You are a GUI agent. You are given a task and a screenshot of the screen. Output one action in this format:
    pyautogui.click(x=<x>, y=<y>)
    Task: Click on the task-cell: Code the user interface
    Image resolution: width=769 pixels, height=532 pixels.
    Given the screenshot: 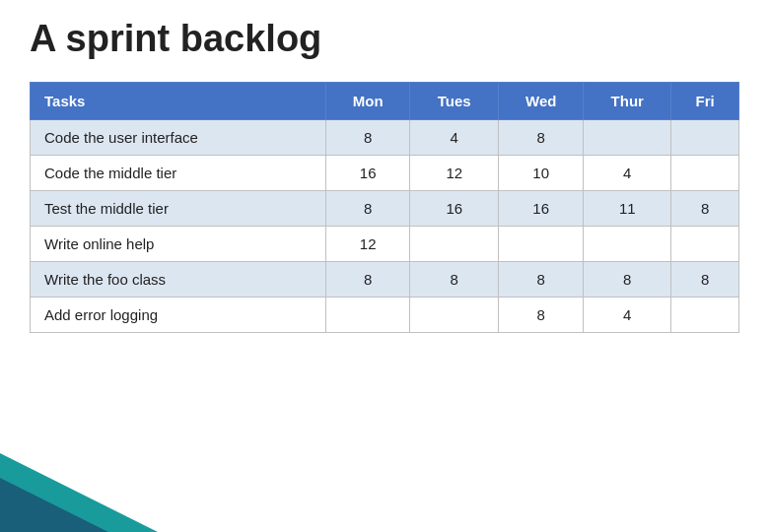 What is the action you would take?
    pyautogui.click(x=178, y=138)
    